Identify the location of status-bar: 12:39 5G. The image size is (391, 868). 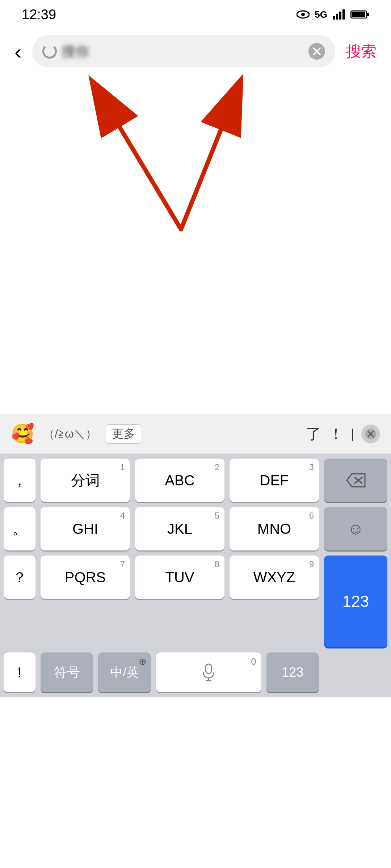
(196, 14).